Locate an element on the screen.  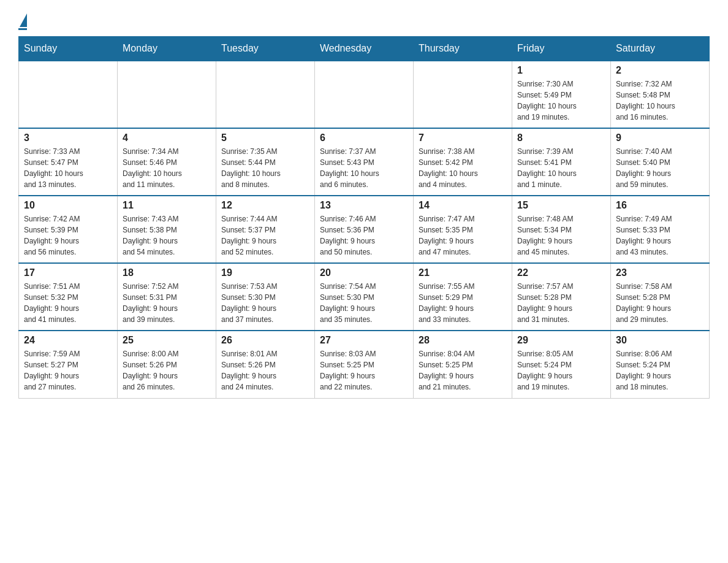
day-info: Sunrise: 7:33 AM Sunset: 5:47 PM Dayligh… is located at coordinates (68, 168).